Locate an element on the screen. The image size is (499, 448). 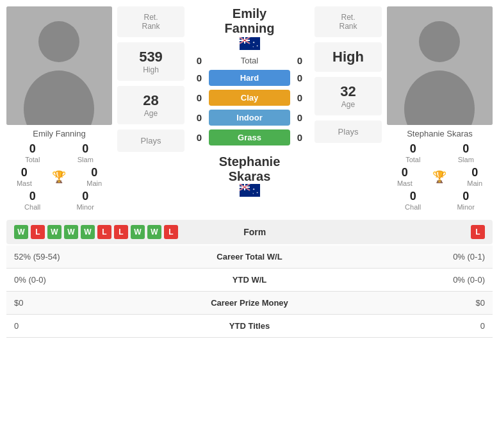
right-total-label: Total is located at coordinates (413, 160).